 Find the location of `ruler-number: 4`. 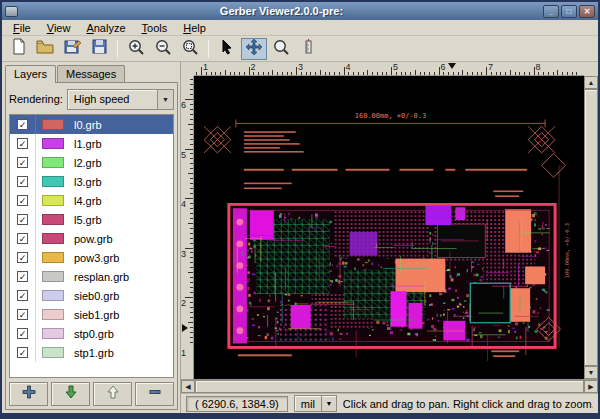

ruler-number: 4 is located at coordinates (184, 204).